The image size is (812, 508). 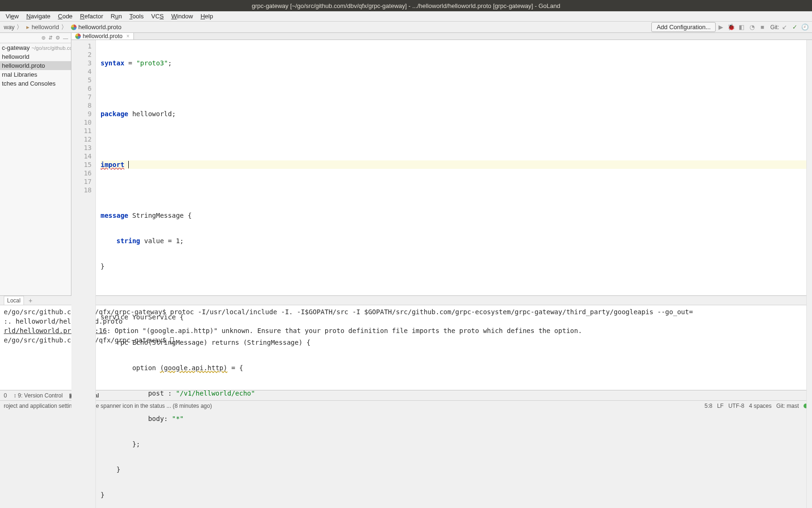 What do you see at coordinates (805, 27) in the screenshot?
I see `git-history-icon: 🕘` at bounding box center [805, 27].